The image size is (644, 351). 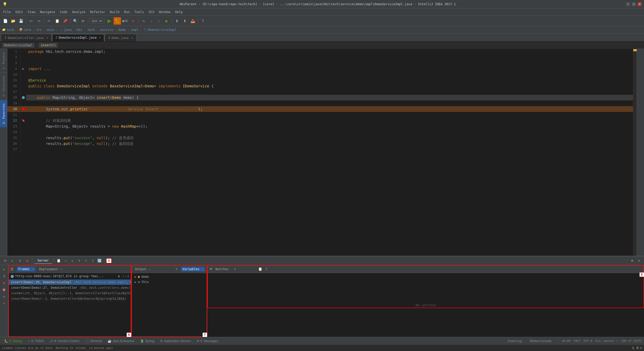 I want to click on nav-impl: impl, so click(x=135, y=30).